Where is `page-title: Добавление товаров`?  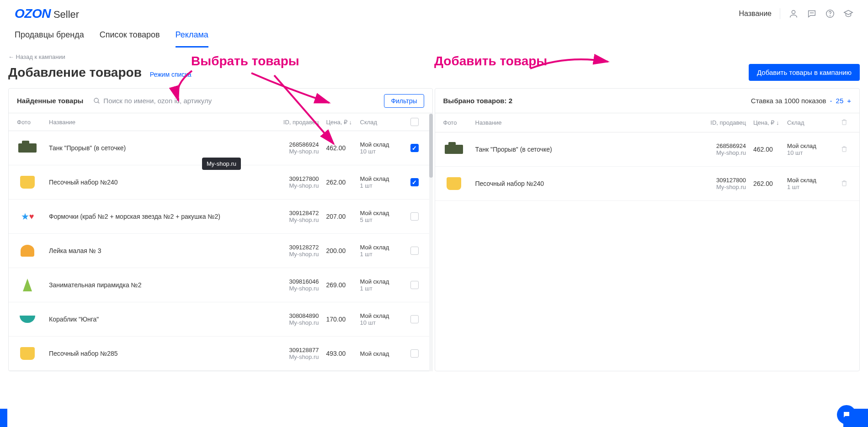
page-title: Добавление товаров is located at coordinates (75, 73).